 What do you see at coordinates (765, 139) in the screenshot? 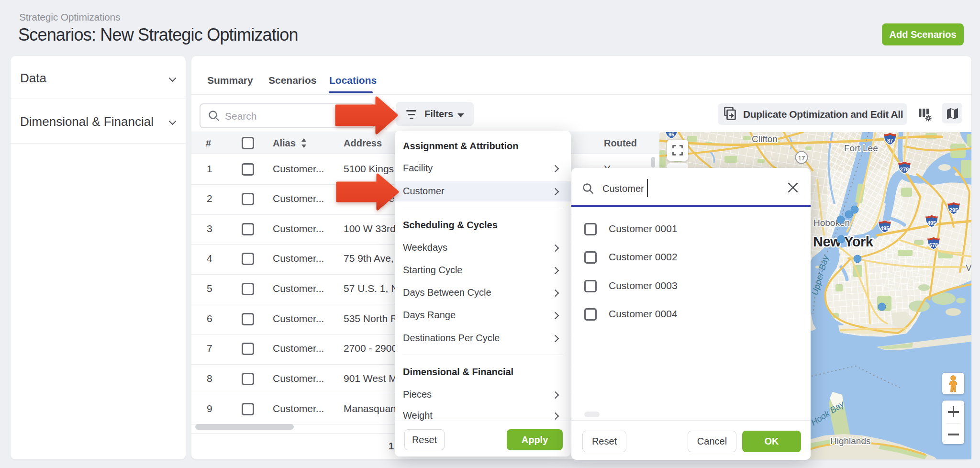
I see `svg-text: Clifton` at bounding box center [765, 139].